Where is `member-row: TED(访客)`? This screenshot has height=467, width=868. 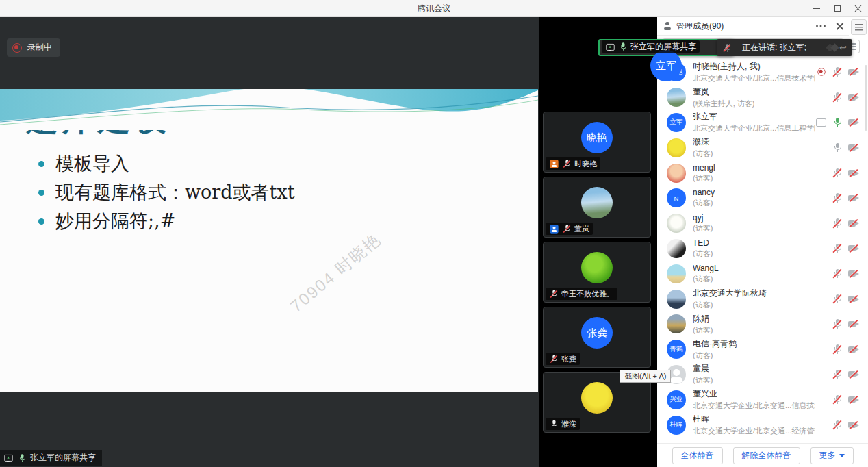
member-row: TED(访客) is located at coordinates (763, 249).